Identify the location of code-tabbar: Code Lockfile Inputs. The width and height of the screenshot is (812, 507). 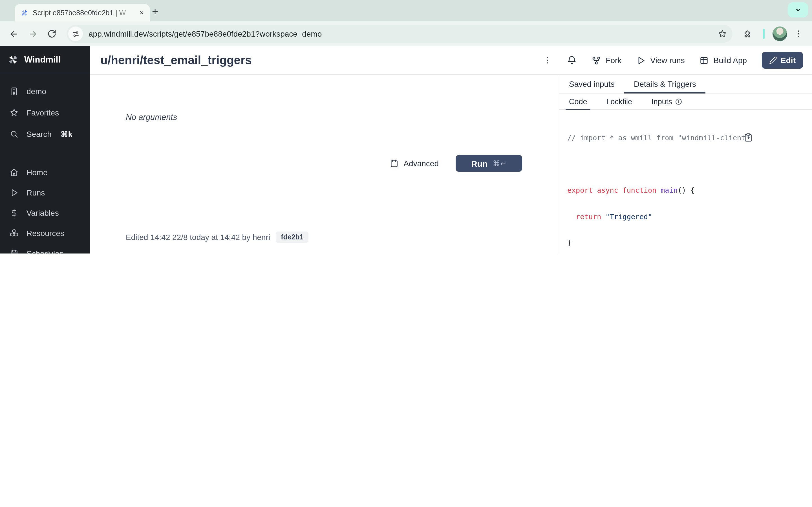
(686, 102).